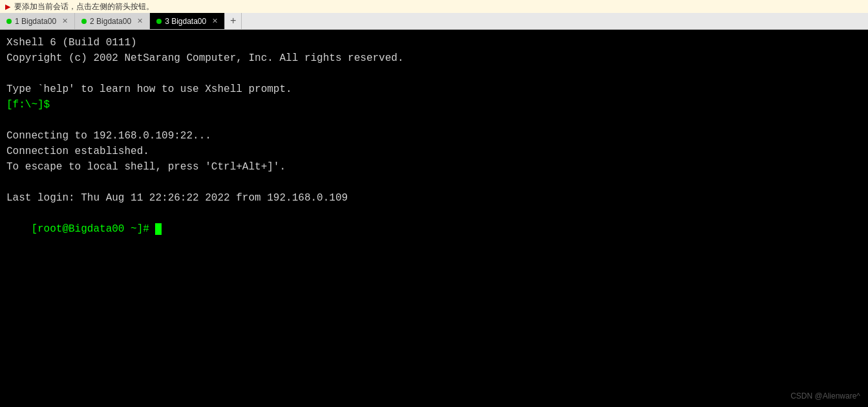 This screenshot has height=407, width=868. What do you see at coordinates (434, 229) in the screenshot?
I see `terminal-prompt-line: [root@Bigdata00 ~]#` at bounding box center [434, 229].